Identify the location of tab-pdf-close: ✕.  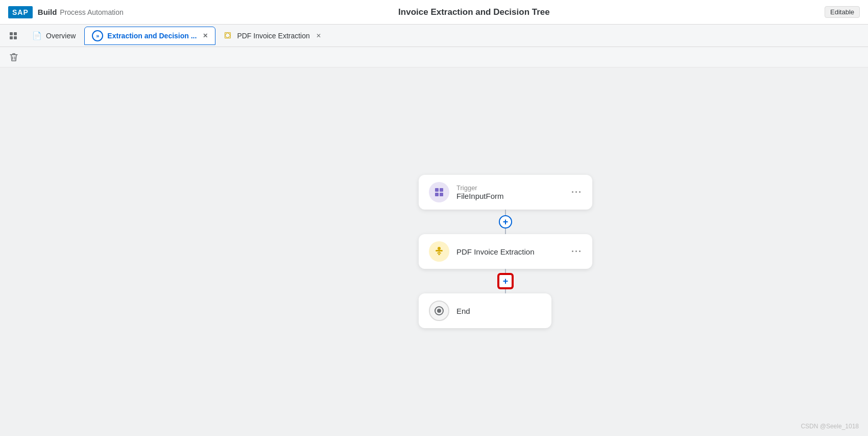
(319, 36).